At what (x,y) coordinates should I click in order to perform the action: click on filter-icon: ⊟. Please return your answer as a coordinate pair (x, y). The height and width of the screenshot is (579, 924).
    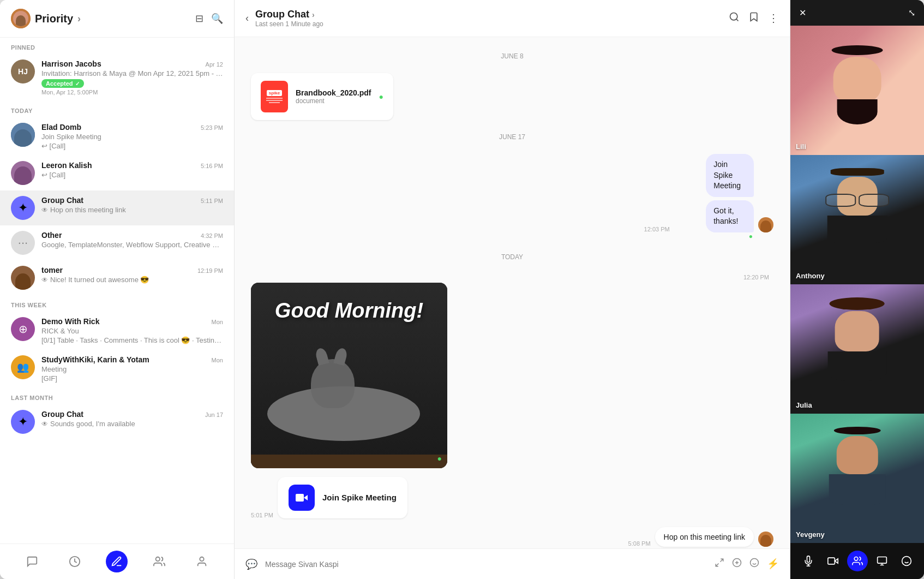
    Looking at the image, I should click on (200, 19).